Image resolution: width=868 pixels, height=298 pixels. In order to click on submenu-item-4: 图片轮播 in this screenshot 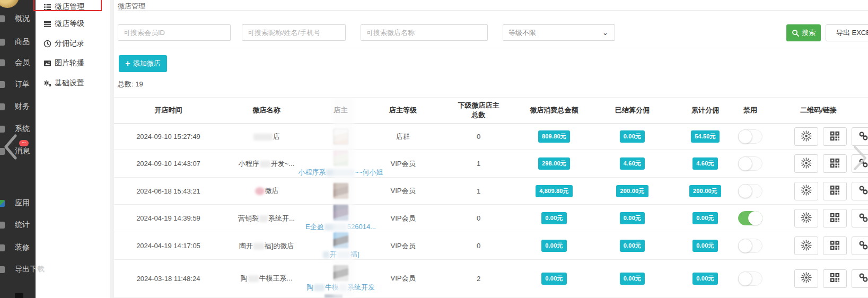, I will do `click(73, 63)`.